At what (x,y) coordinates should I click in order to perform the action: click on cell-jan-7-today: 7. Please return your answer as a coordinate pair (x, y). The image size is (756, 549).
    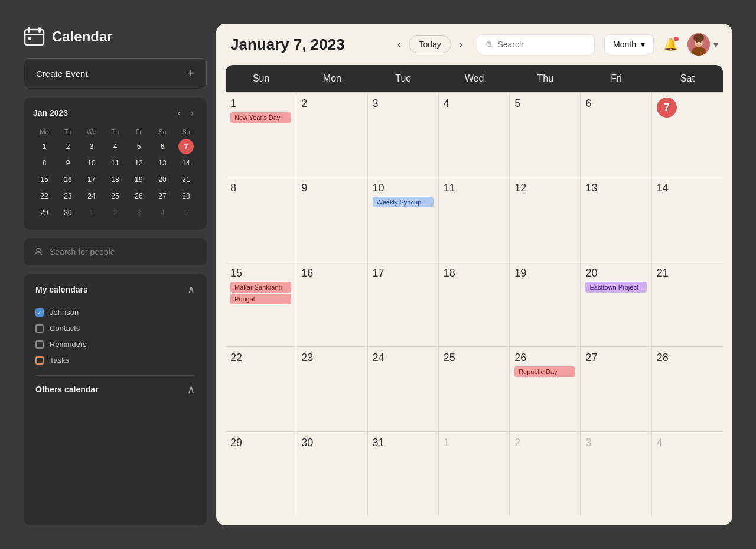
    Looking at the image, I should click on (687, 135).